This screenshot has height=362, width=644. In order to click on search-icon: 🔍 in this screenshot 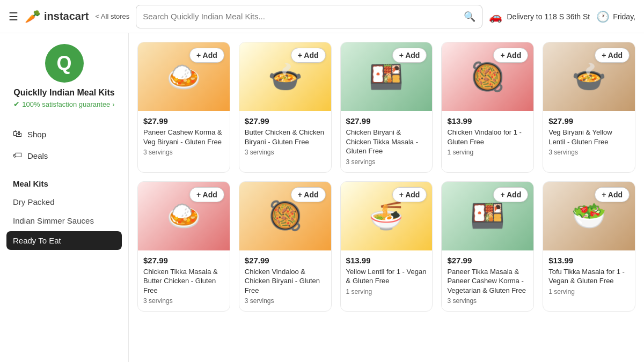, I will do `click(470, 17)`.